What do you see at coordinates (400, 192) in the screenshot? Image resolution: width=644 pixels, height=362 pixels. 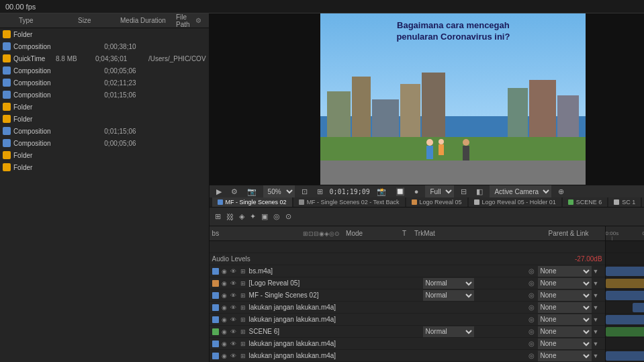 I see `show-channel-btn: 🔲` at bounding box center [400, 192].